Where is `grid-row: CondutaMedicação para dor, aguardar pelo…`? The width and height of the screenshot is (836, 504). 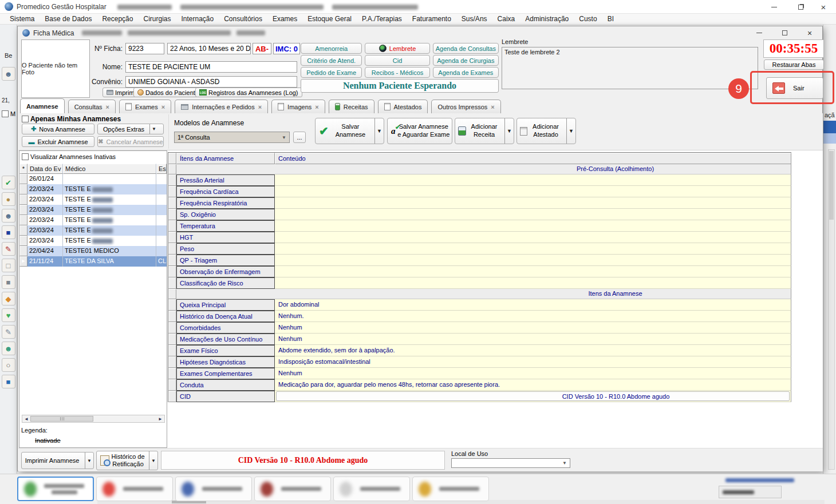
grid-row: CondutaMedicação para dor, aguardar pelo… is located at coordinates (480, 385).